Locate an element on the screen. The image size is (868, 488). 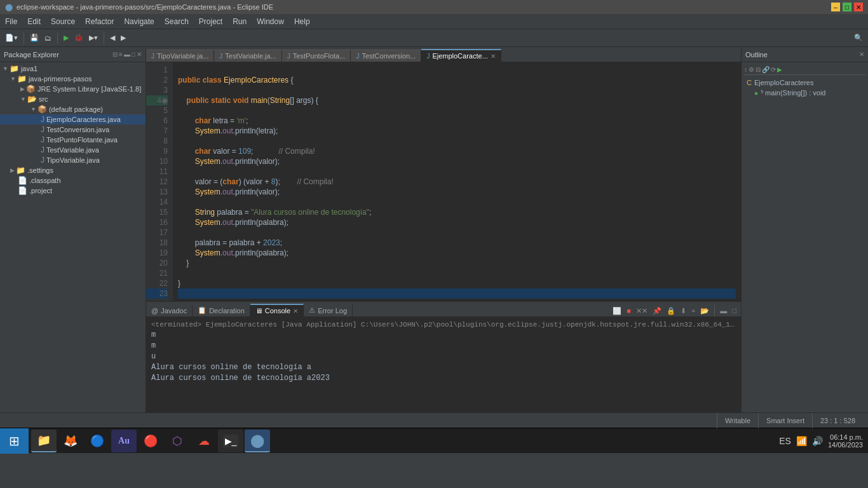
tab-declaration: 📋 Declaration is located at coordinates (221, 310).